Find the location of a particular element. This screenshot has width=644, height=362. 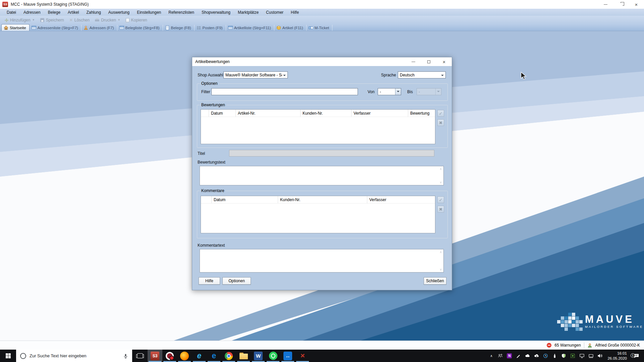

tab-posten: Posten (F9) is located at coordinates (210, 28).